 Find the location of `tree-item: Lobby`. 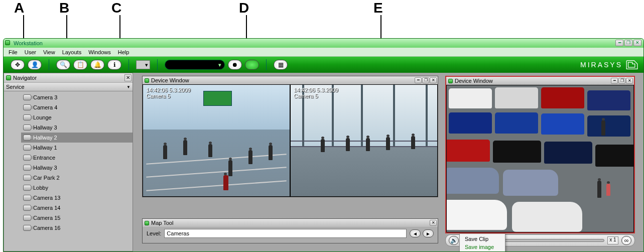

tree-item: Lobby is located at coordinates (77, 188).